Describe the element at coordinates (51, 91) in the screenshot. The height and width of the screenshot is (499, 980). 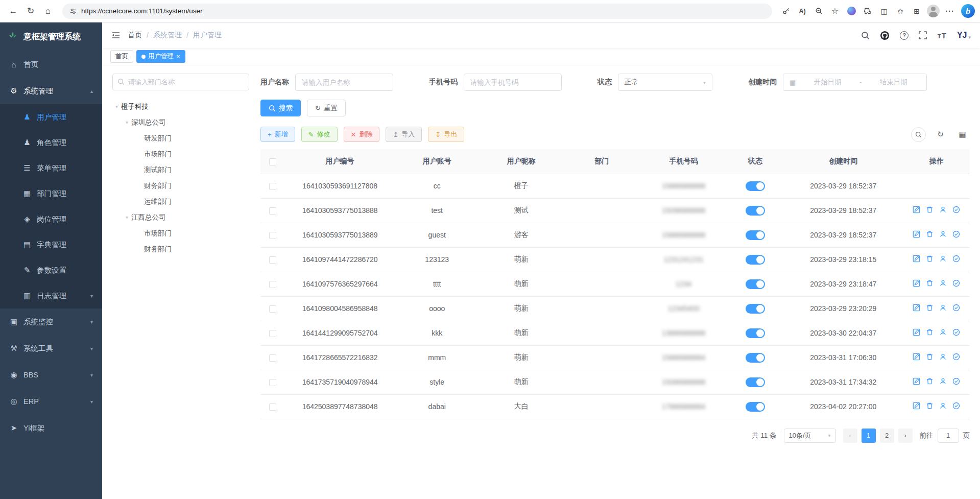
I see `sidebar-item-system-management: ⚙ 系统管理 ▴` at that location.